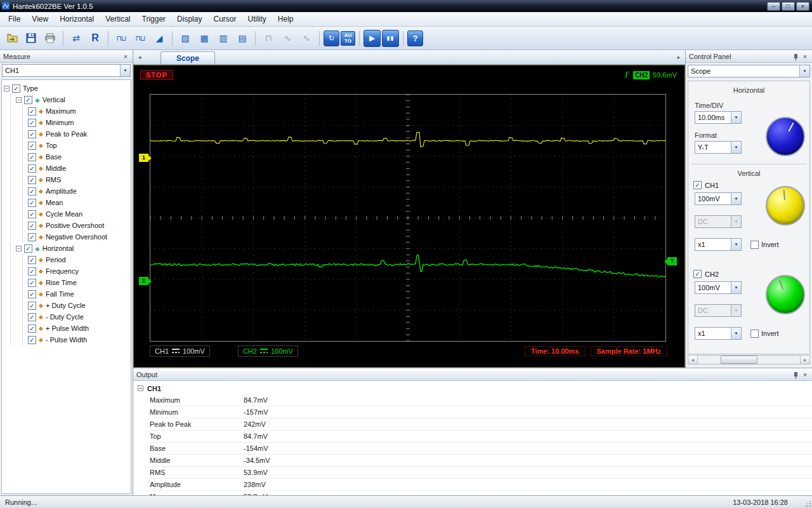  What do you see at coordinates (72, 100) in the screenshot?
I see `tree-node-vertical: −✓◈Vertical` at bounding box center [72, 100].